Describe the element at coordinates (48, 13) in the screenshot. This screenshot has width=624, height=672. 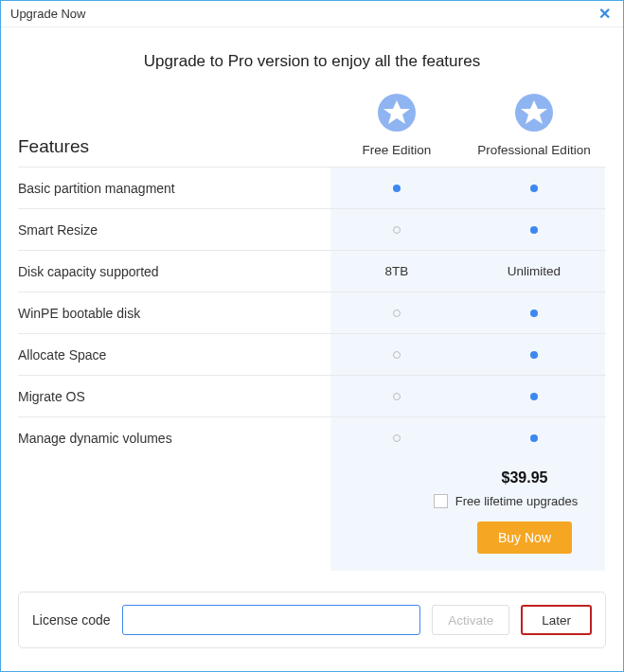
I see `window-title: Upgrade Now` at that location.